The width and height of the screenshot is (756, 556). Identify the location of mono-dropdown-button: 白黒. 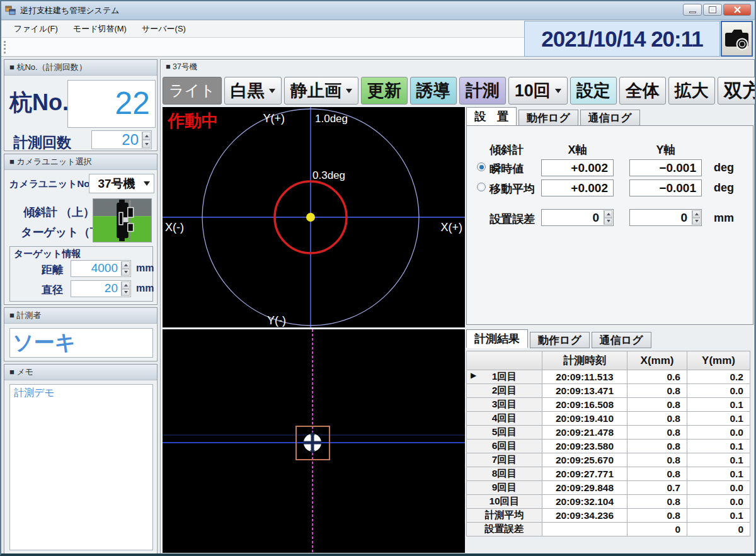
(253, 91).